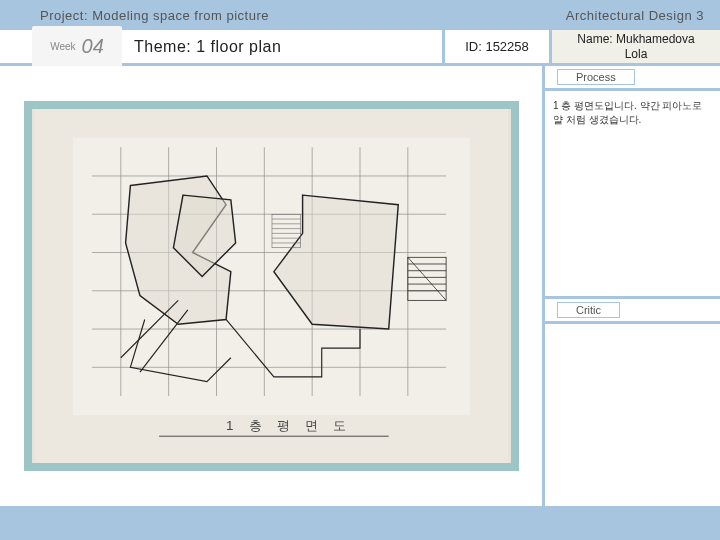 The width and height of the screenshot is (720, 540). What do you see at coordinates (632, 415) in the screenshot?
I see `critic-body` at bounding box center [632, 415].